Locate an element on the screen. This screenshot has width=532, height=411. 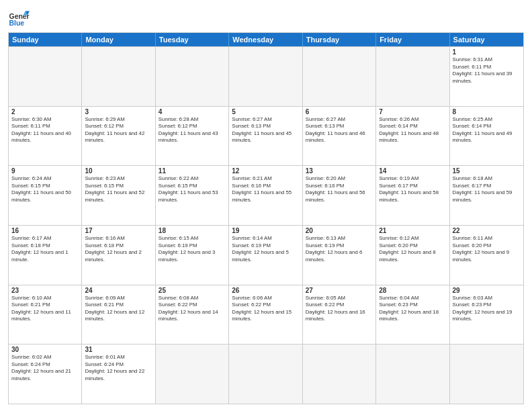
day-cell-1: 1Sunrise: 6:31 AMSunset: 6:11 PMDaylight… is located at coordinates (486, 77).